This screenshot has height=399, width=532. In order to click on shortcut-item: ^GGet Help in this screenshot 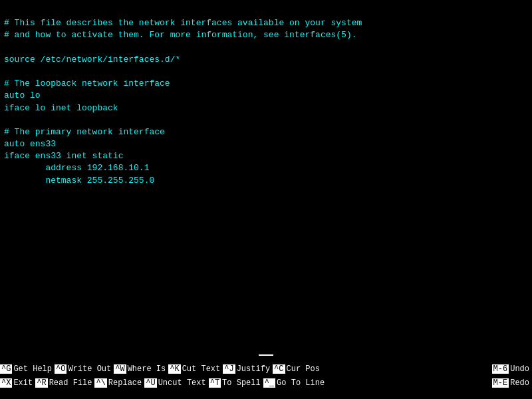, I will do `click(26, 369)`.